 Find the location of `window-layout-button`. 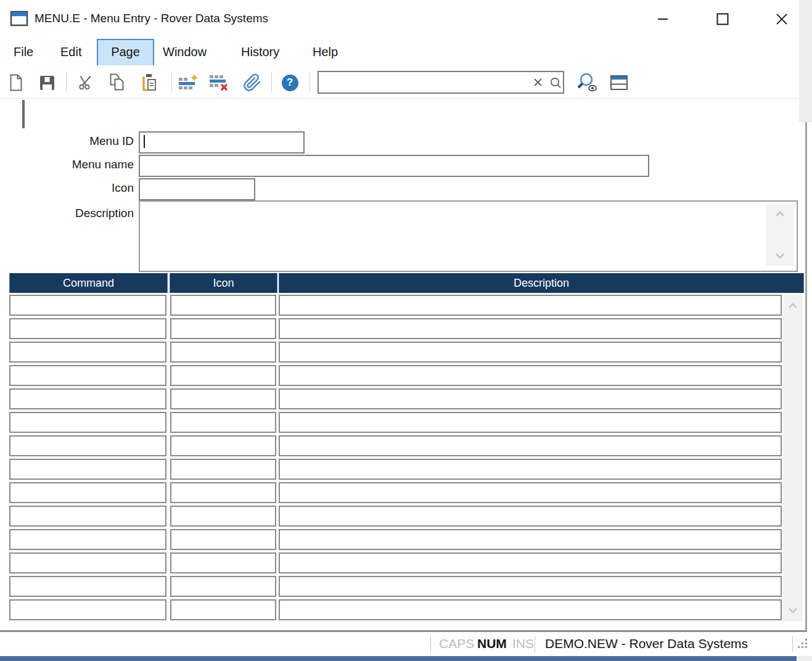

window-layout-button is located at coordinates (619, 83).